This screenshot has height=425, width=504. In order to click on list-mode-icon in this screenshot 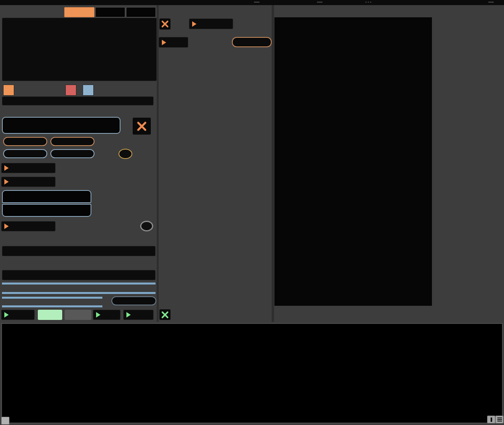, I will do `click(499, 419)`.